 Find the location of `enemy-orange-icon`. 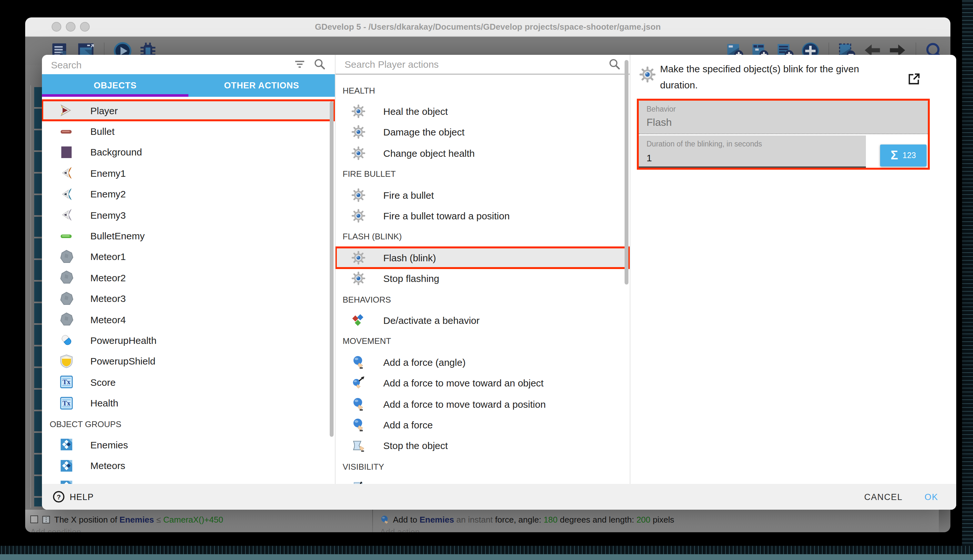

enemy-orange-icon is located at coordinates (67, 173).